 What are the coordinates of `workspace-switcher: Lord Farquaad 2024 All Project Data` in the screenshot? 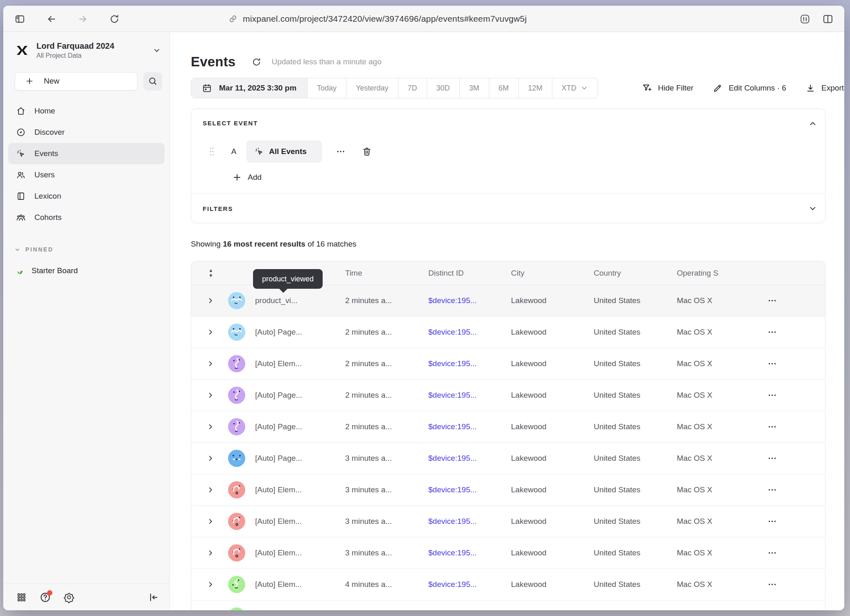 It's located at (88, 50).